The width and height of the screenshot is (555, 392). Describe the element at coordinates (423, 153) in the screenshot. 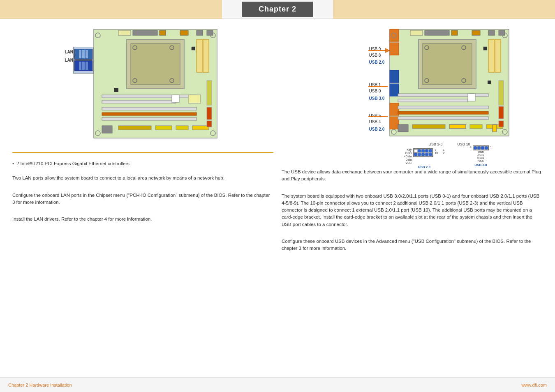

I see `pin-grid-left` at that location.